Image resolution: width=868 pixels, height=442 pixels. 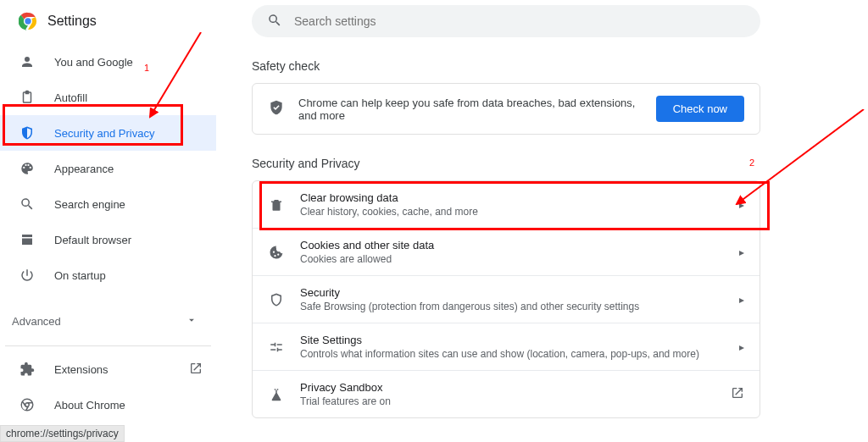 I want to click on sidebar-item-label: On startup, so click(x=80, y=276).